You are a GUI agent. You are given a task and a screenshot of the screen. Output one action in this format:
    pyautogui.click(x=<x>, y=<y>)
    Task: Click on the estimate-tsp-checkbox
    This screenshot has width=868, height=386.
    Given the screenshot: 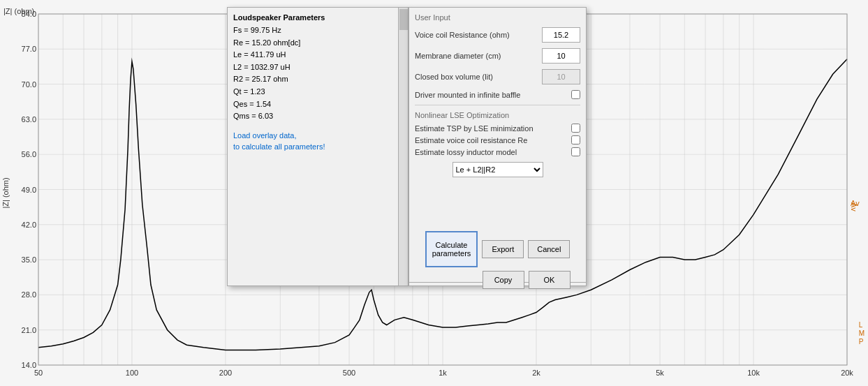 What is the action you would take?
    pyautogui.click(x=575, y=128)
    